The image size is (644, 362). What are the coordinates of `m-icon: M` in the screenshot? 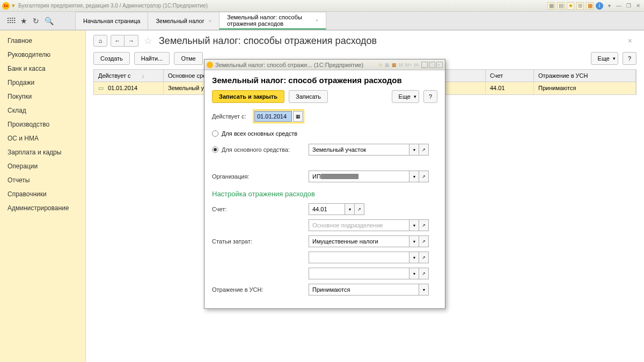 It's located at (401, 65).